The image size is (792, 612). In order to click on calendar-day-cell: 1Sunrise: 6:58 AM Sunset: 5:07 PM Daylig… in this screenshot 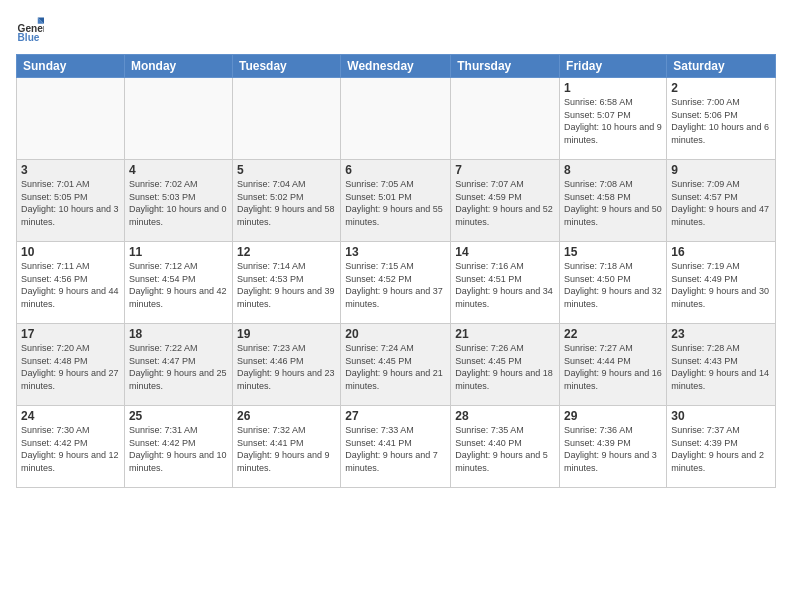, I will do `click(614, 119)`.